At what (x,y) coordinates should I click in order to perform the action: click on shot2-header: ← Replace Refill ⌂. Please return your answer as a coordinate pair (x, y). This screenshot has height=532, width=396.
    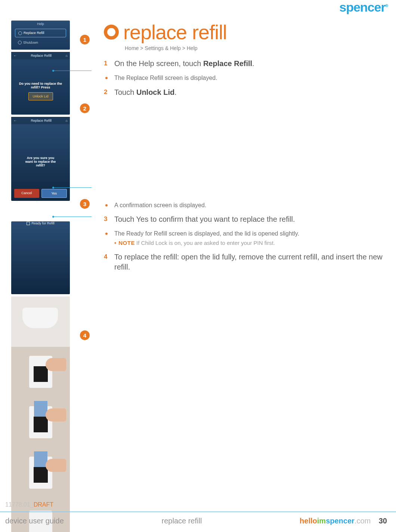
    Looking at the image, I should click on (40, 56).